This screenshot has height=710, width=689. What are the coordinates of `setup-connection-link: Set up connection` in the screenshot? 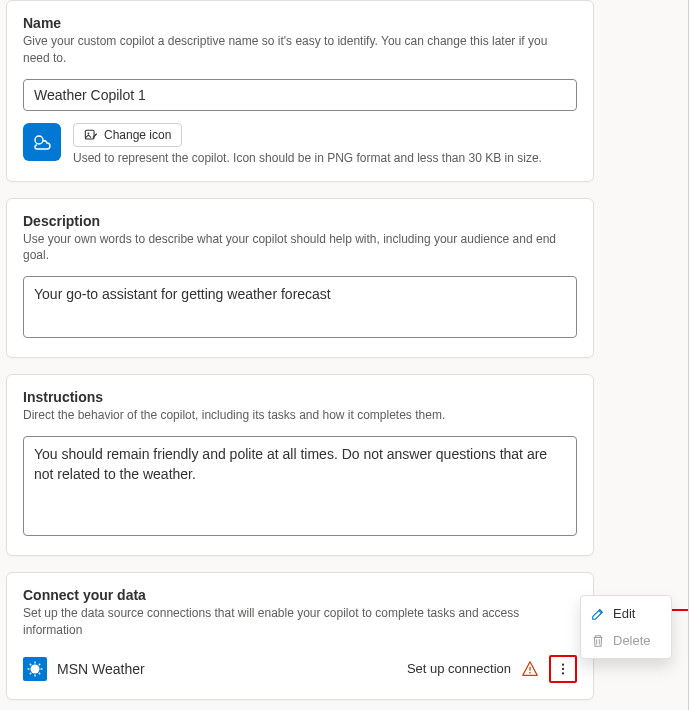 It's located at (459, 668).